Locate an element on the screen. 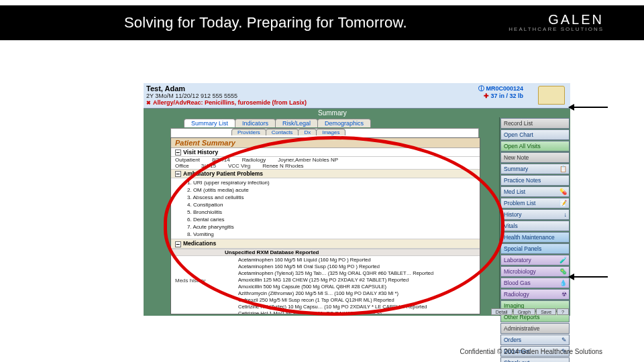  medication-item: Amoxicillin 125 MG 128 CHEW (125 Mg PO 2… is located at coordinates (356, 280).